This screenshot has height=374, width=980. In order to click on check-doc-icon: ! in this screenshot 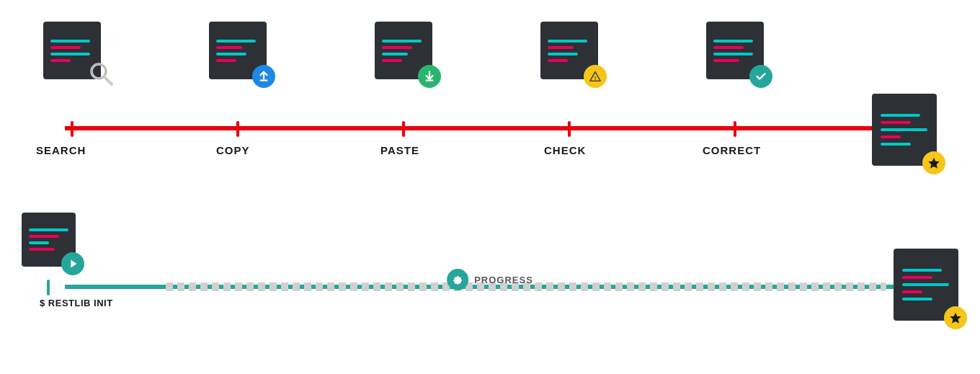, I will do `click(569, 50)`.